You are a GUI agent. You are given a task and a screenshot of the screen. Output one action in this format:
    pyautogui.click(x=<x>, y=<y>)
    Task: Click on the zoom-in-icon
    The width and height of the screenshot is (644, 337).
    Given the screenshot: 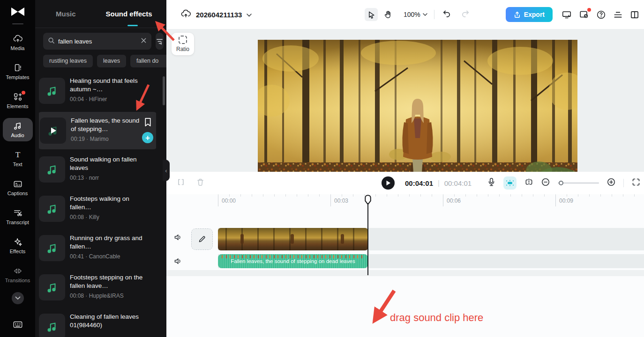 What is the action you would take?
    pyautogui.click(x=611, y=183)
    